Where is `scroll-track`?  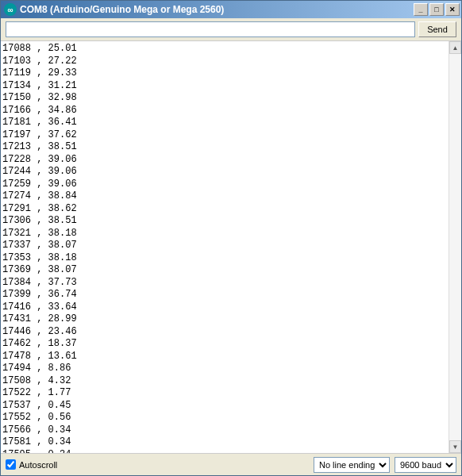 scroll-track is located at coordinates (456, 248).